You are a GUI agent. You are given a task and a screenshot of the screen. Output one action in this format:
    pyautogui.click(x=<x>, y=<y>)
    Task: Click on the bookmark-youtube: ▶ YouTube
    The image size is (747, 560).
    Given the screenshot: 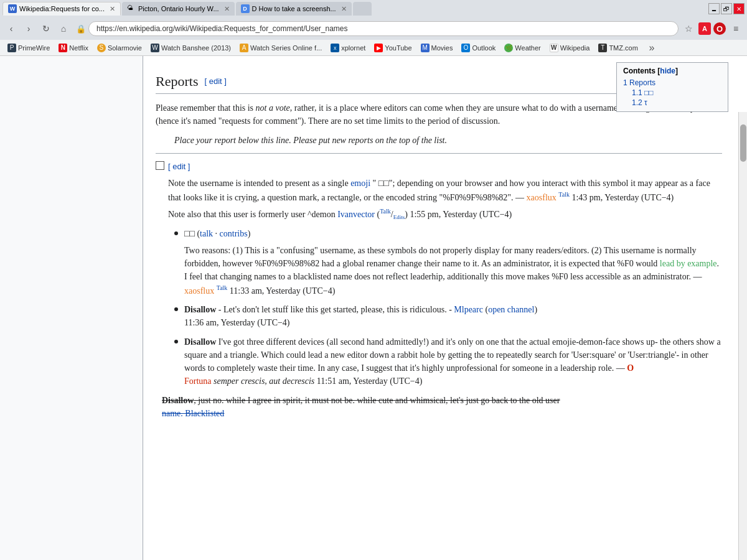 What is the action you would take?
    pyautogui.click(x=393, y=48)
    